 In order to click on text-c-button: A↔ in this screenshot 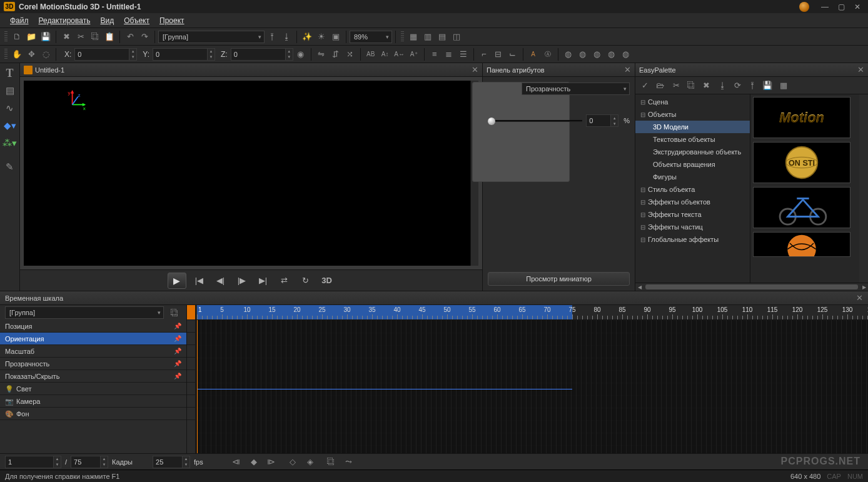, I will do `click(400, 54)`.